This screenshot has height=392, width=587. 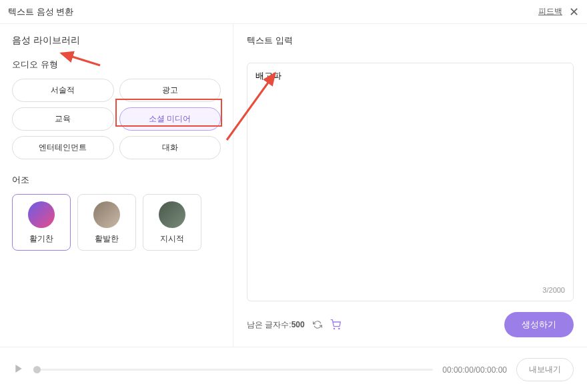 What do you see at coordinates (539, 325) in the screenshot?
I see `generate-button: 생성하기` at bounding box center [539, 325].